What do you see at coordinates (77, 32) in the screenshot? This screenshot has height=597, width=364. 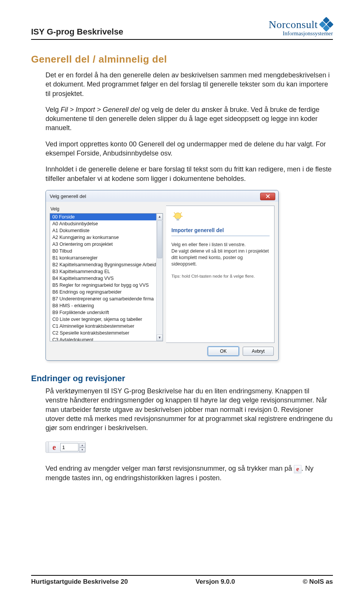 I see `doc-title: ISY G-prog Beskrivelse` at bounding box center [77, 32].